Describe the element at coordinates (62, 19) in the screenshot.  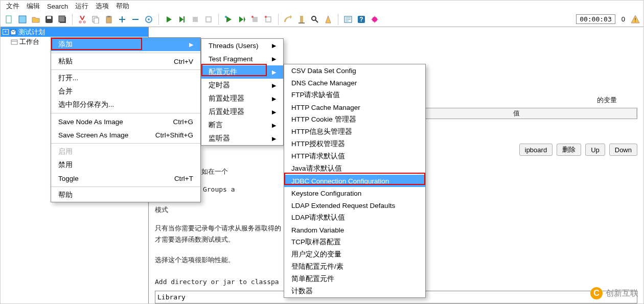
I see `save-all-icon` at that location.